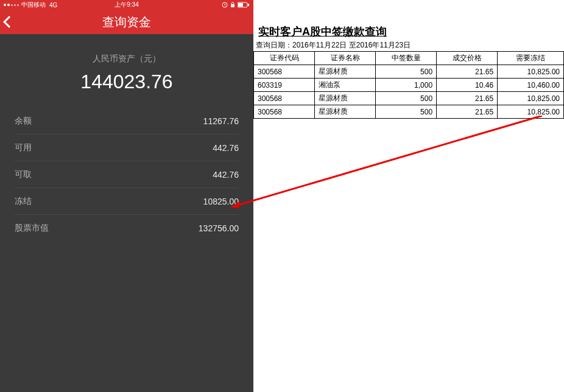 This screenshot has height=392, width=564. Describe the element at coordinates (244, 5) in the screenshot. I see `battery-icon` at that location.